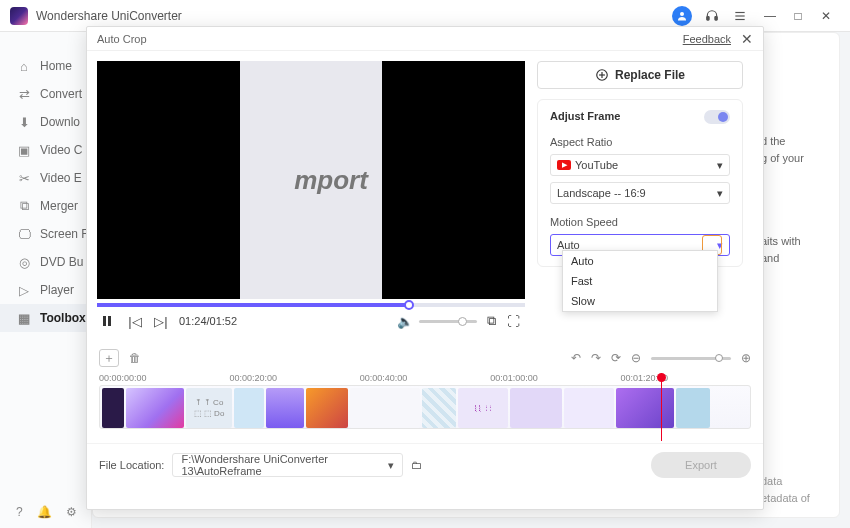 The image size is (850, 528). Describe the element at coordinates (46, 122) in the screenshot. I see `sidebar-item-downloader: ⬇Downlo` at that location.